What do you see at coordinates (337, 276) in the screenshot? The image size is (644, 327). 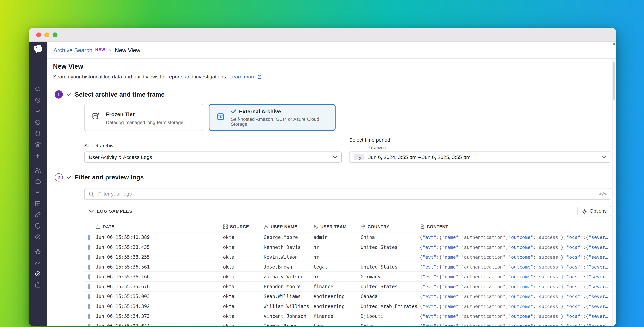 I see `cell-user-team: hr` at bounding box center [337, 276].